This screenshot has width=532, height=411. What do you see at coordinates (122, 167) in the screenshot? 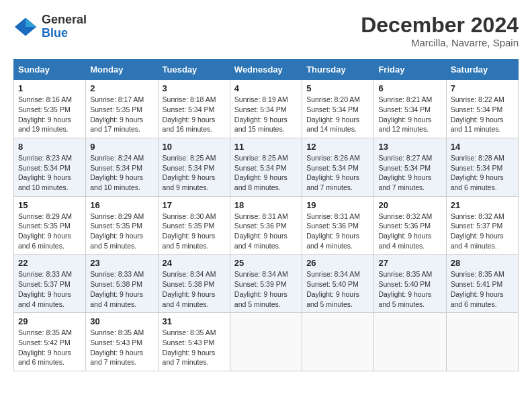
I see `calendar-cell-9: 9Sunrise: 8:24 AM Sunset: 5:34 PM Daylig…` at bounding box center [122, 167].